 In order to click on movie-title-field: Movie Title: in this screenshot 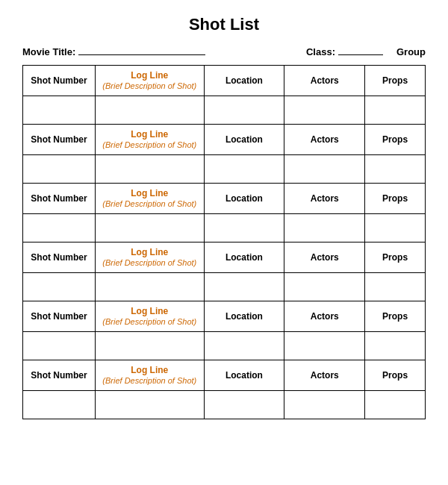, I will do `click(113, 51)`.